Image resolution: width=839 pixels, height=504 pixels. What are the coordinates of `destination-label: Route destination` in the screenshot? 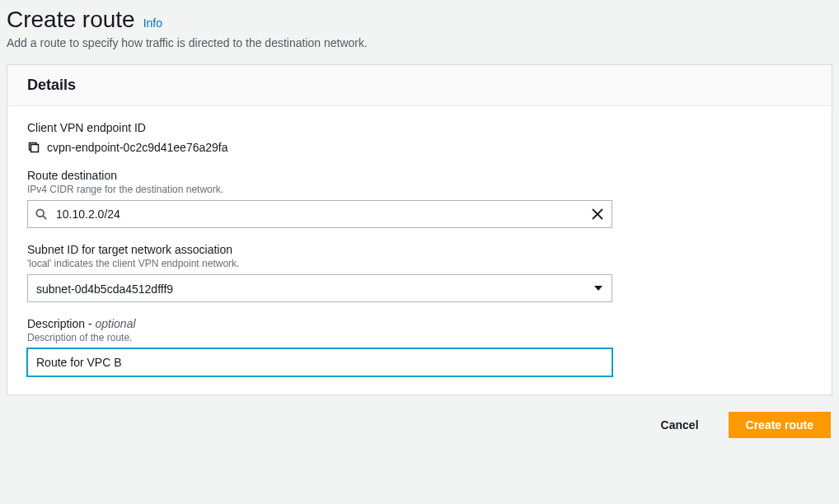 It's located at (320, 175).